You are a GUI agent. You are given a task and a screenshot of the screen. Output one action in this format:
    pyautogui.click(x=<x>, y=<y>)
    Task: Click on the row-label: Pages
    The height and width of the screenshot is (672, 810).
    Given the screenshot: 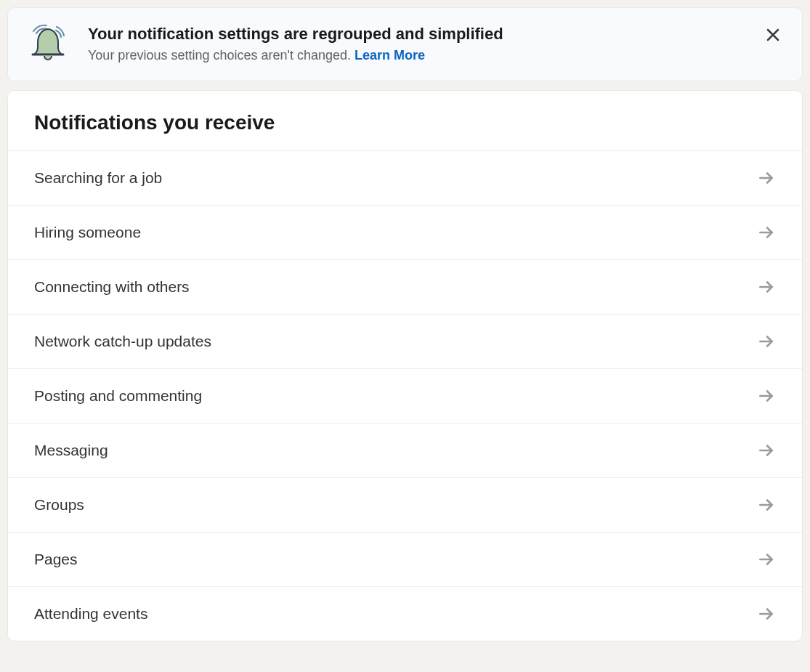 What is the action you would take?
    pyautogui.click(x=56, y=559)
    